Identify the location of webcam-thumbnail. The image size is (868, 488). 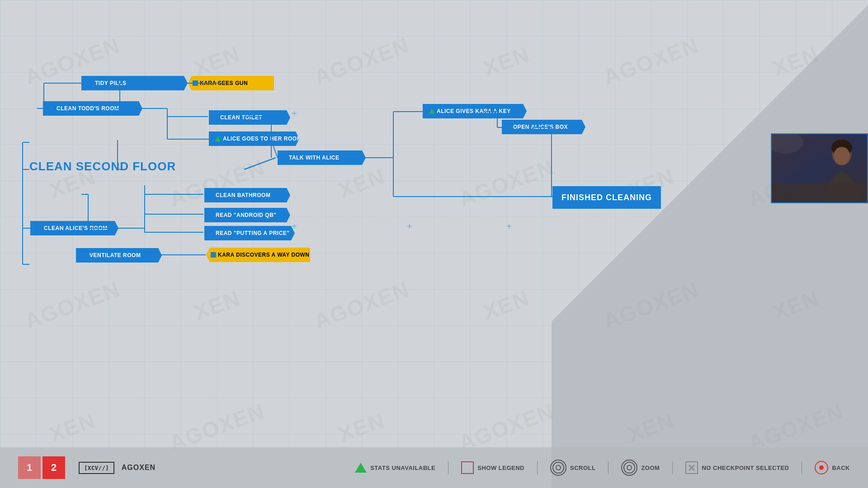
(819, 168).